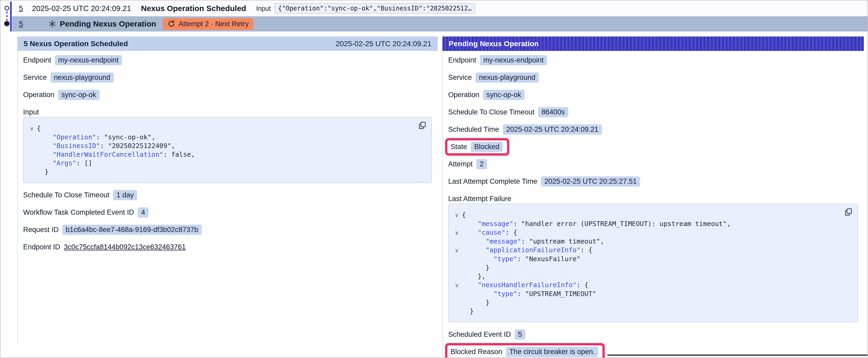 This screenshot has width=868, height=358. Describe the element at coordinates (653, 334) in the screenshot. I see `field-row: Scheduled Event ID5` at that location.